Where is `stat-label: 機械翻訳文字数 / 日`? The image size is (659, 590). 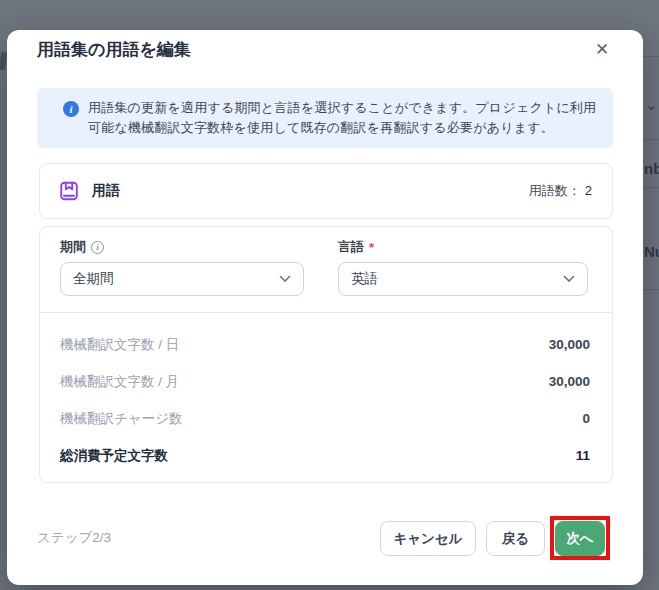 stat-label: 機械翻訳文字数 / 日 is located at coordinates (120, 345).